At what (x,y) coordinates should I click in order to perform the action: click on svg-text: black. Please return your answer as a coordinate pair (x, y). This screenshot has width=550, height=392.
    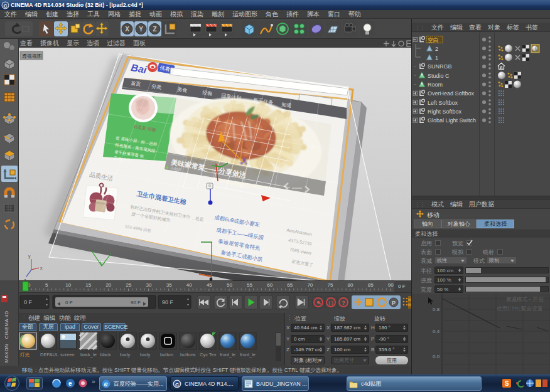
    Looking at the image, I should click on (105, 355).